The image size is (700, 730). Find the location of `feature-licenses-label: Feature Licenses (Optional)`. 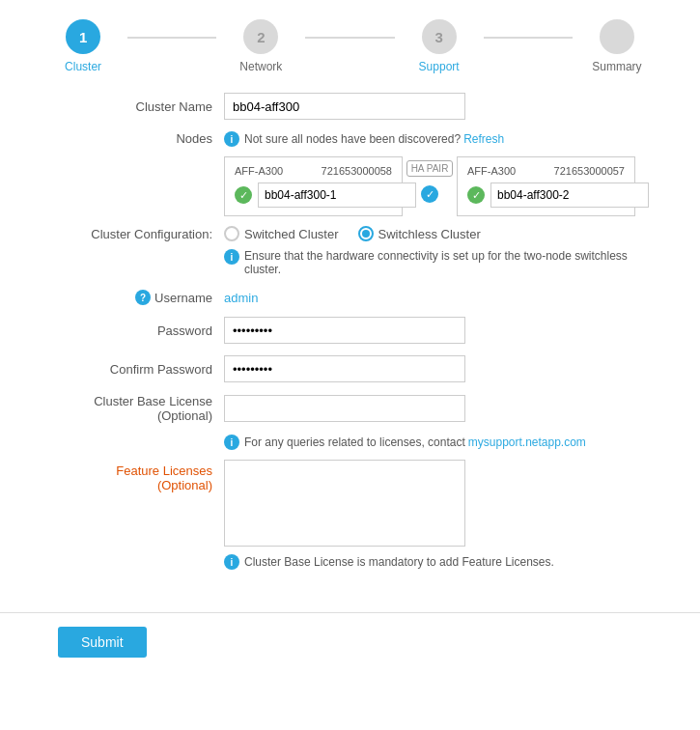

feature-licenses-label: Feature Licenses (Optional) is located at coordinates (135, 476).